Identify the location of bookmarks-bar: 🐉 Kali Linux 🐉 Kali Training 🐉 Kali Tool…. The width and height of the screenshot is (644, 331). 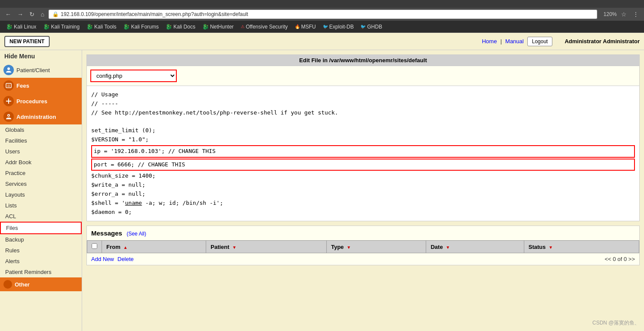
(322, 27).